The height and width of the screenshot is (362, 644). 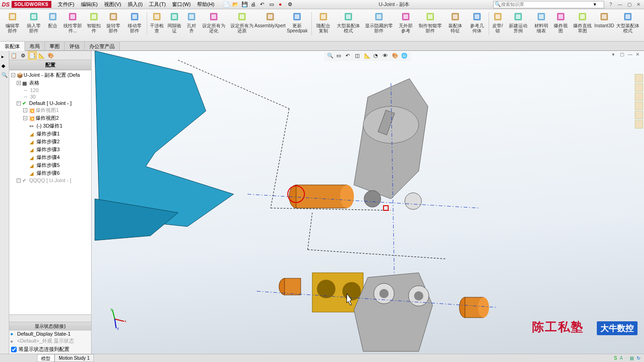 I want to click on ribbon-btn-25: 爆炸直线草图, so click(x=582, y=22).